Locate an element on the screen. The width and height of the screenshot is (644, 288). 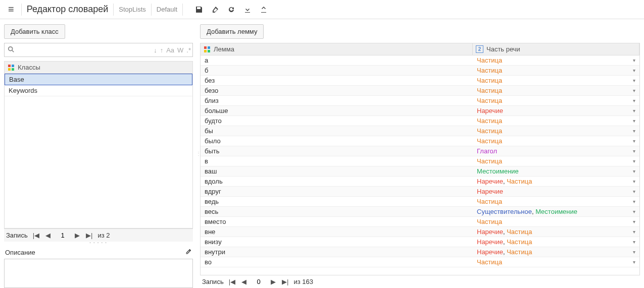
breadcrumb-item: Default is located at coordinates (167, 9).